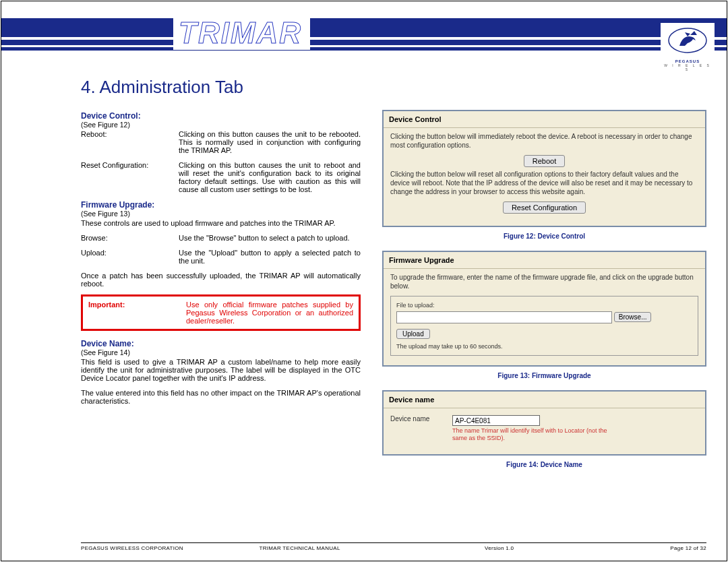 The image size is (728, 562). Describe the element at coordinates (241, 33) in the screenshot. I see `brand-logo-text: TRIMAR` at that location.